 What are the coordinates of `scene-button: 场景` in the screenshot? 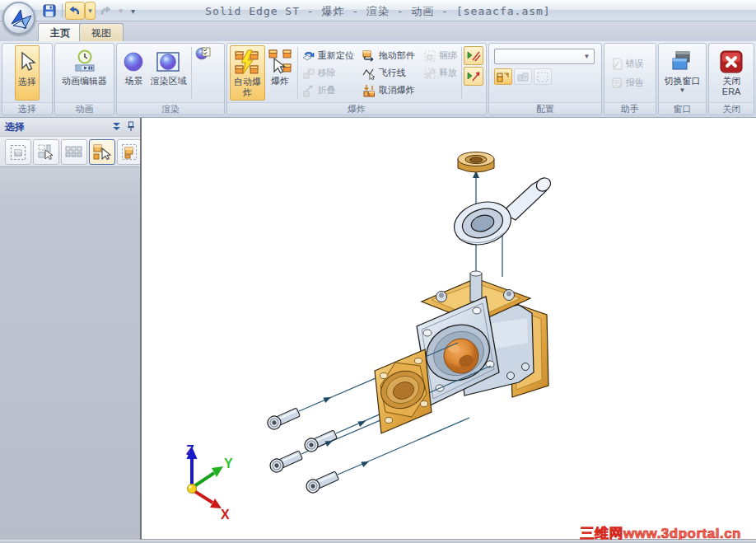 It's located at (133, 73).